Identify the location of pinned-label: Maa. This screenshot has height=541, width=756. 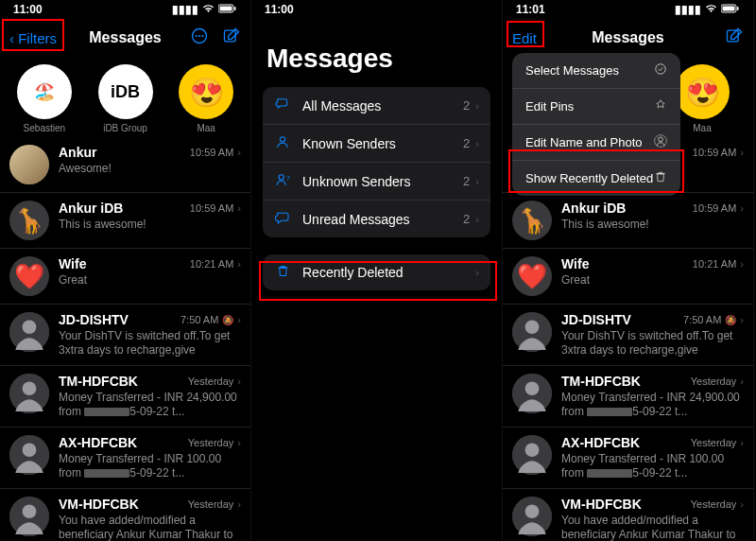
(206, 129).